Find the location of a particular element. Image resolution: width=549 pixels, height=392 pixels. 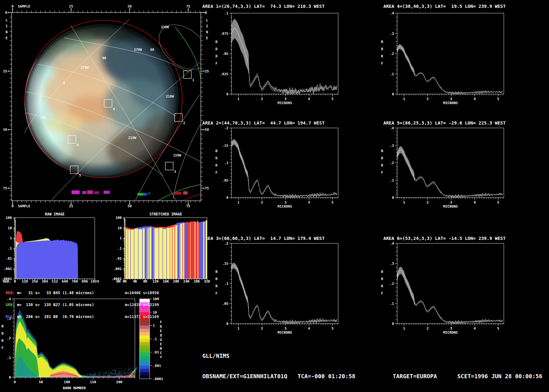

area-box-1: 1 is located at coordinates (189, 76).